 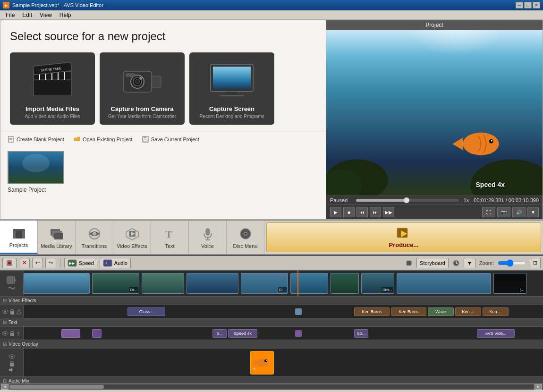 I want to click on tab-projects: Projects, so click(x=19, y=237).